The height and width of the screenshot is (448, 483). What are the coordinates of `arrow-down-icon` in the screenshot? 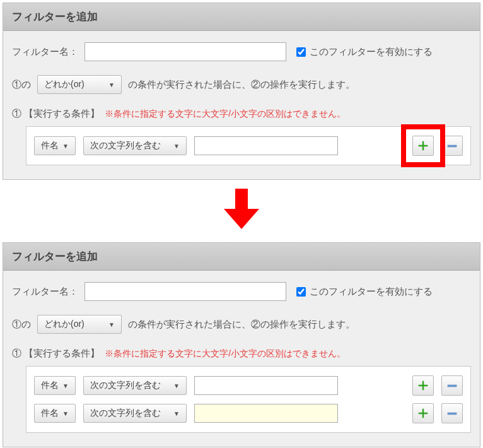 It's located at (242, 211).